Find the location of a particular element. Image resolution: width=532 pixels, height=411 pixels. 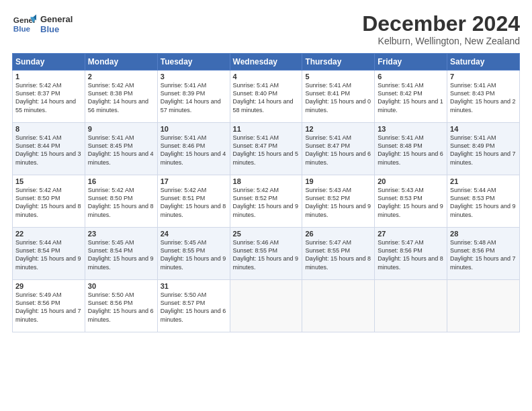

calendar-cell: 3Sunrise: 5:41 AMSunset: 8:39 PMDaylight… is located at coordinates (193, 97).